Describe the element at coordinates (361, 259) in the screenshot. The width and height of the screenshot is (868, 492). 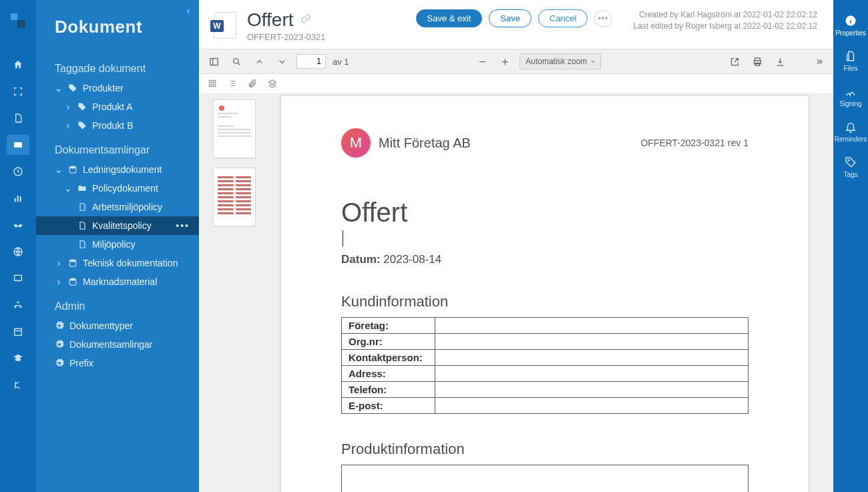
I see `date-label: Datum:` at that location.